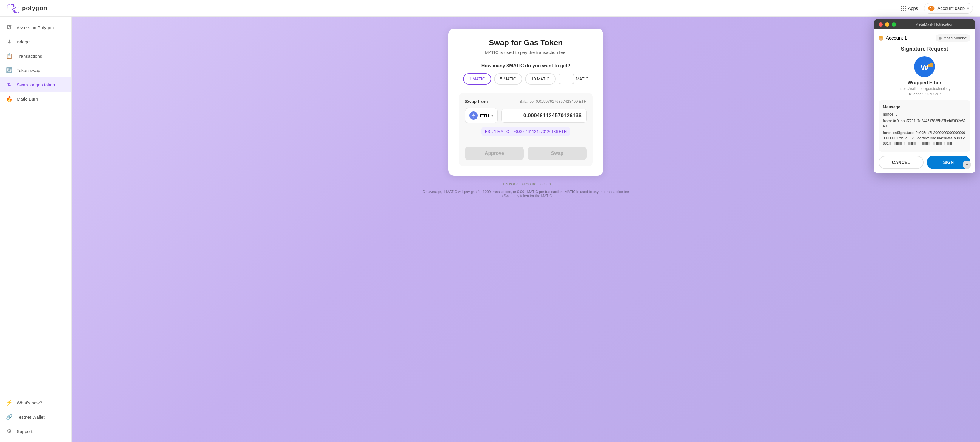  I want to click on mm-actions: CANCEL SIGN, so click(924, 163).